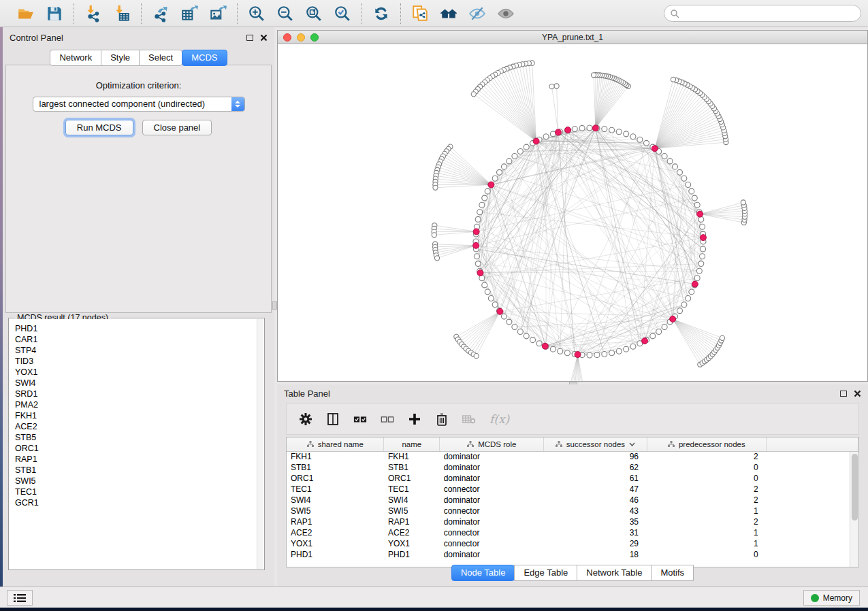  What do you see at coordinates (136, 481) in the screenshot?
I see `mcds-result-item: SWI5` at bounding box center [136, 481].